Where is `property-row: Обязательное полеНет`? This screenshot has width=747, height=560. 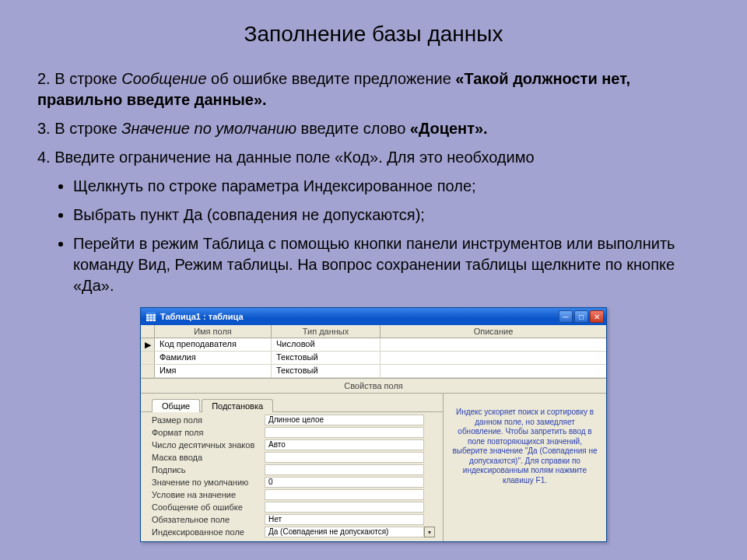 property-row: Обязательное полеНет is located at coordinates (295, 520).